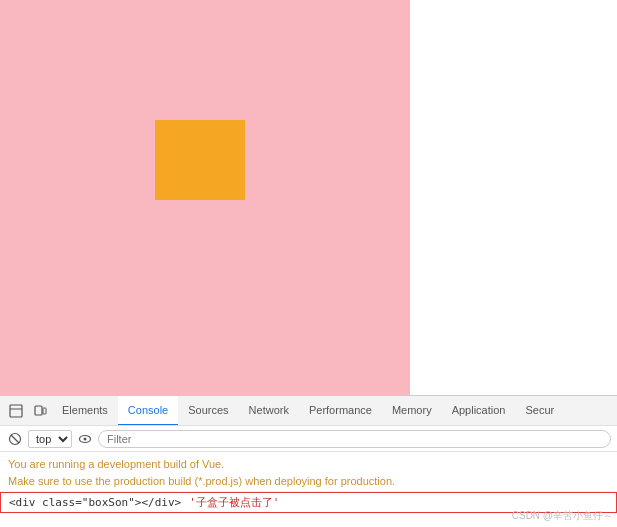 This screenshot has width=617, height=527. What do you see at coordinates (85, 439) in the screenshot?
I see `eye-icon` at bounding box center [85, 439].